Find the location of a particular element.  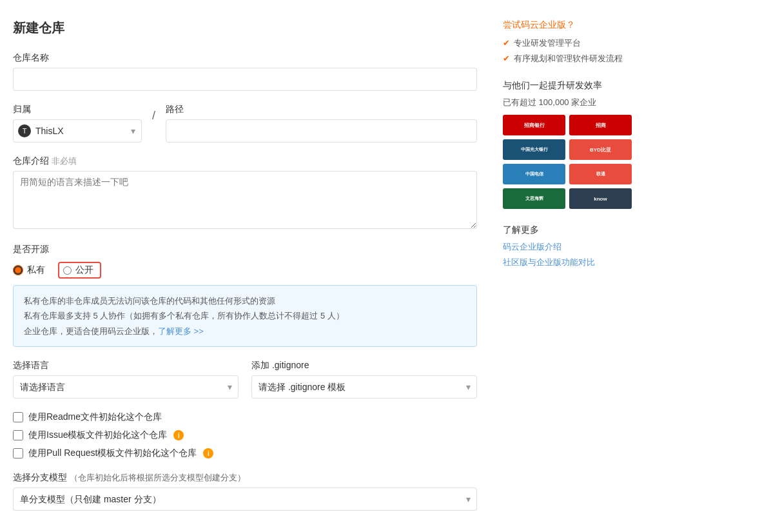

checkbox-pr is located at coordinates (18, 453).